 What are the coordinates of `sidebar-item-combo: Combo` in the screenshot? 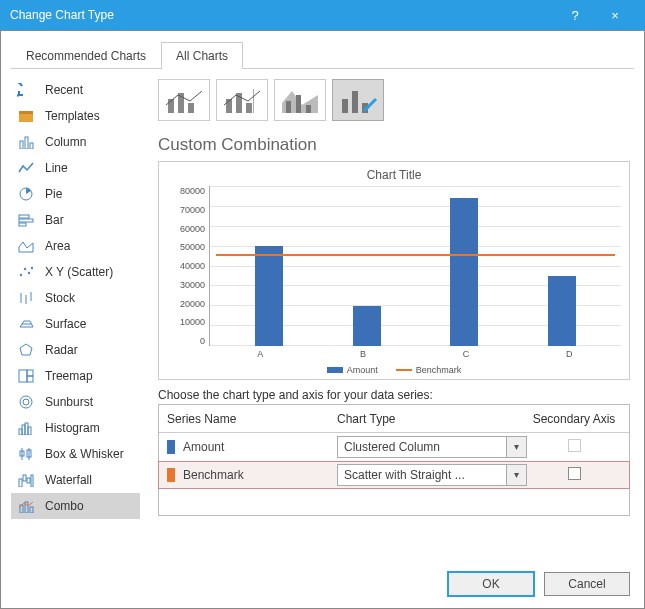 It's located at (76, 506).